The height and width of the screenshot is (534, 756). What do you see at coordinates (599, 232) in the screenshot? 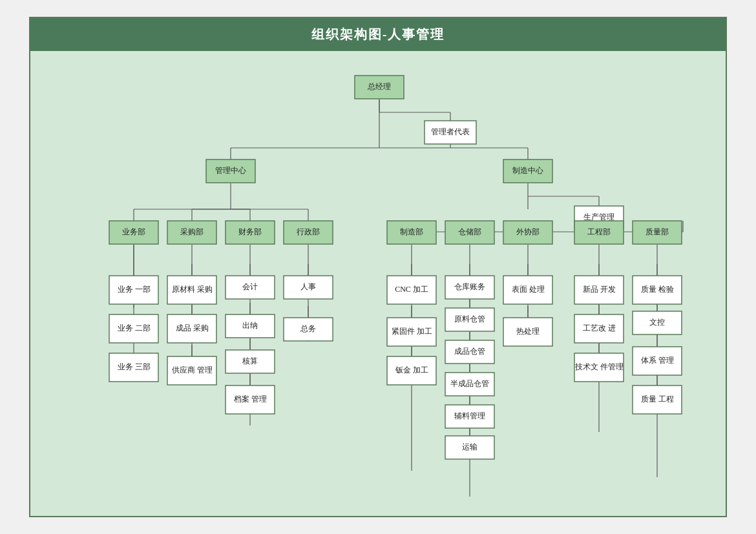
I see `node-eng: 工程部` at bounding box center [599, 232].